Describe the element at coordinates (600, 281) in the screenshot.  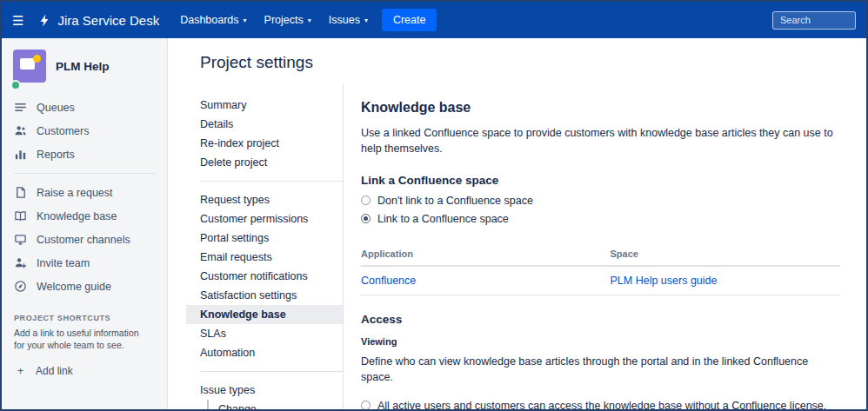
I see `table-row: Confluence PLM Help users guide` at that location.